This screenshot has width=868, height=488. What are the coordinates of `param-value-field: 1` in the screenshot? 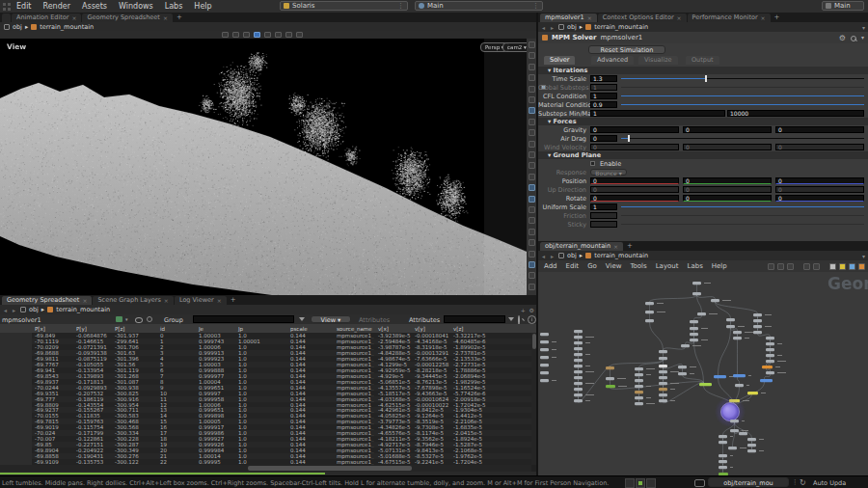 It's located at (604, 206).